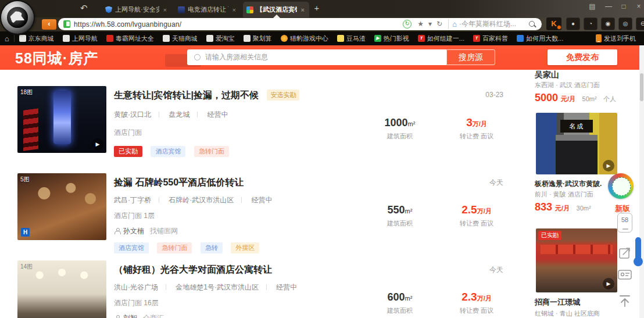 Image resolution: width=644 pixels, height=318 pixels. I want to click on shop-sign: 名成, so click(577, 126).